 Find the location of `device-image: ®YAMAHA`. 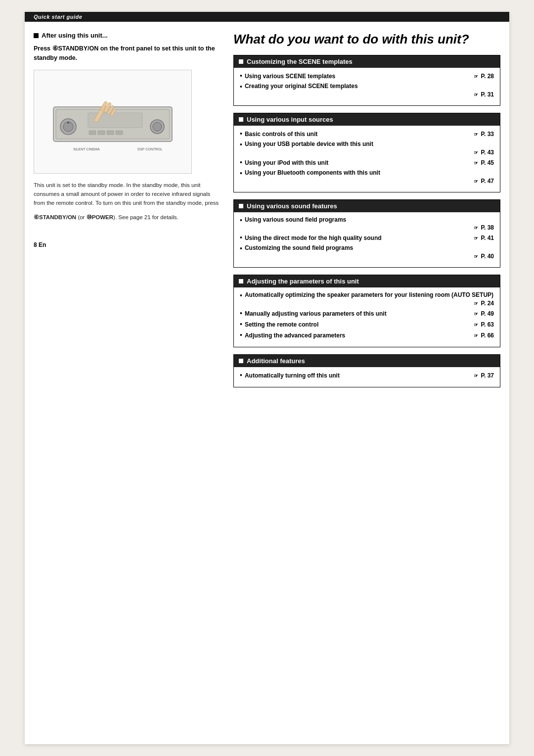

device-image: ®YAMAHA is located at coordinates (113, 122).